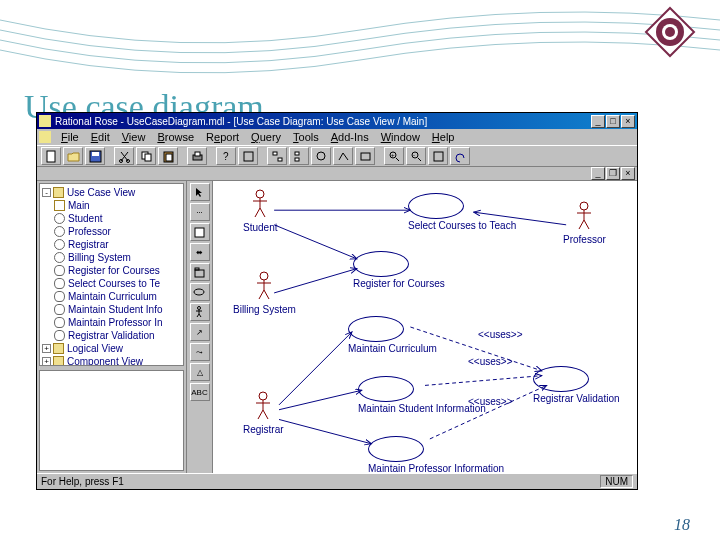  I want to click on statusbar: For Help, press F1 NUM, so click(337, 481).